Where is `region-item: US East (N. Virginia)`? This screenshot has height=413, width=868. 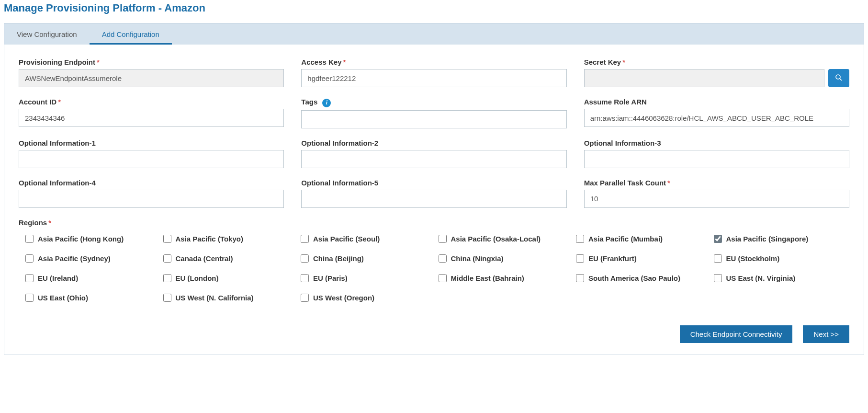 region-item: US East (N. Virginia) is located at coordinates (778, 278).